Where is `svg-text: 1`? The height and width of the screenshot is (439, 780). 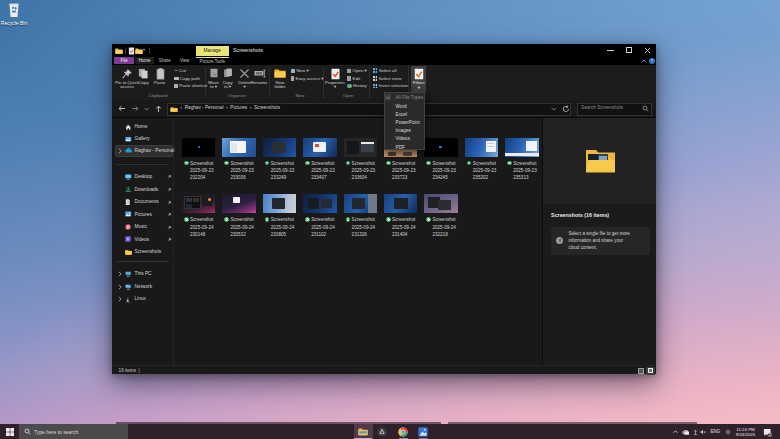 svg-text: 1 is located at coordinates (770, 435).